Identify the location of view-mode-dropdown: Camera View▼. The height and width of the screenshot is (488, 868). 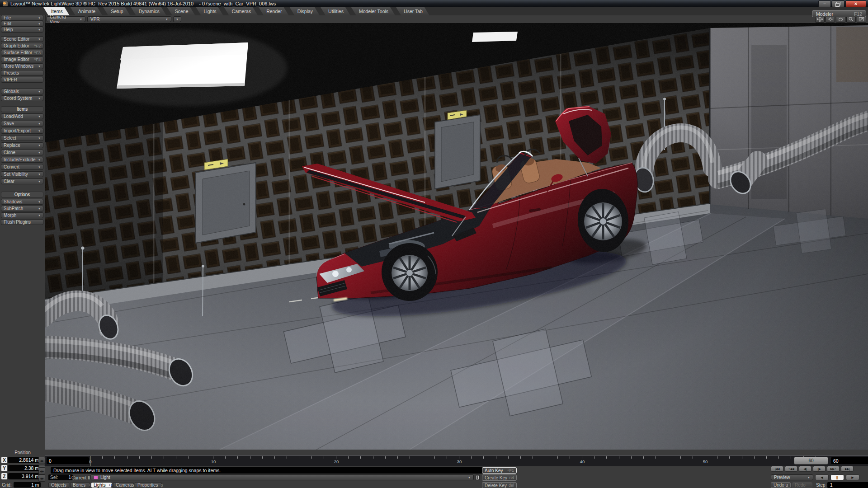
(66, 19).